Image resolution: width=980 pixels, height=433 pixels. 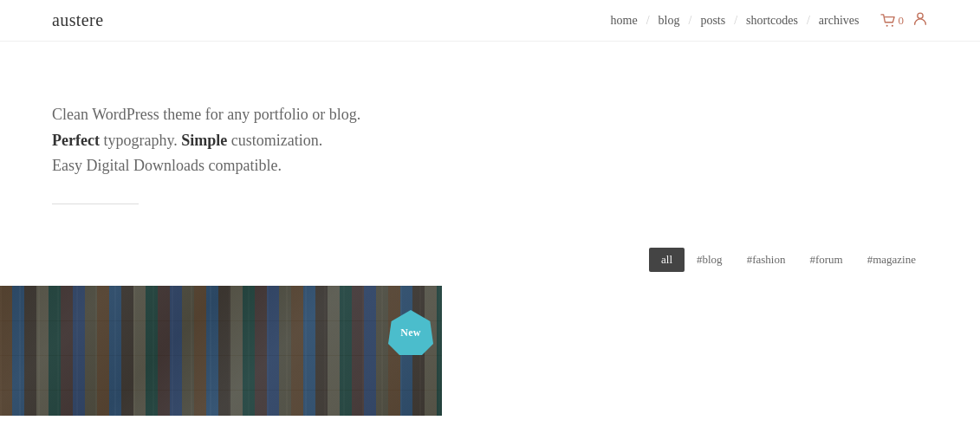 I want to click on hero-bold1: Perfect, so click(x=76, y=140).